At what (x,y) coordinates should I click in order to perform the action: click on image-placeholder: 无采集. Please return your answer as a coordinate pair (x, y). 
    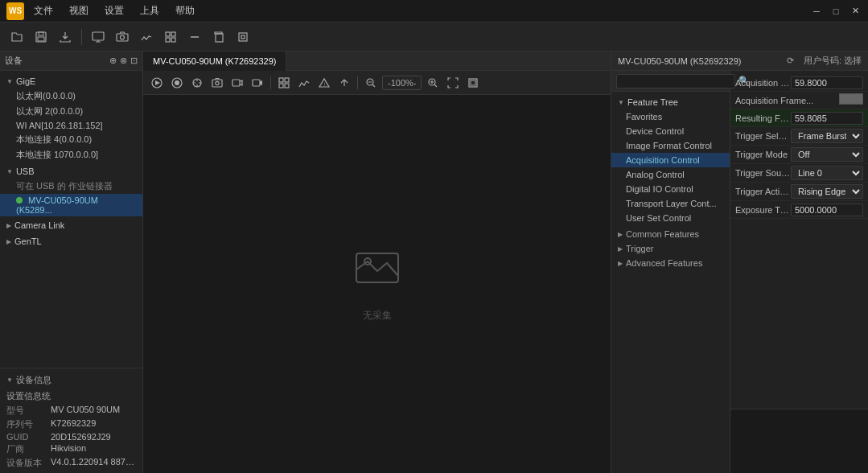
    Looking at the image, I should click on (377, 284).